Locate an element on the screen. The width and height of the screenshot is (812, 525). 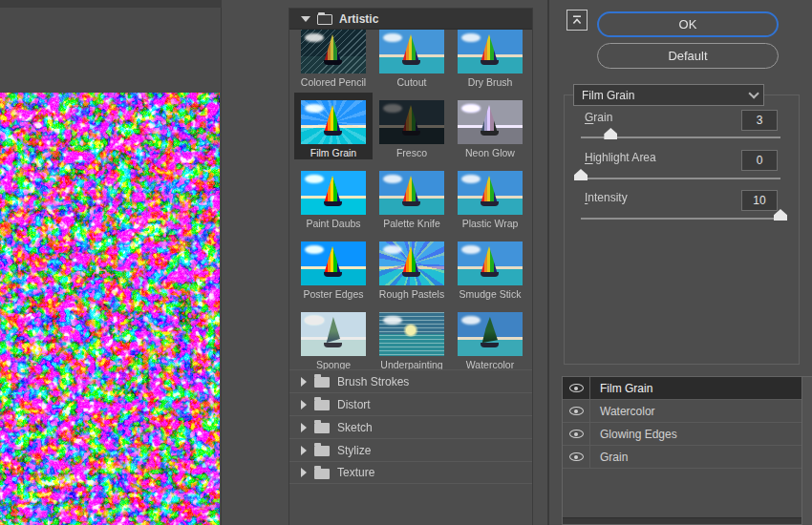
slider-label: Grain is located at coordinates (598, 117).